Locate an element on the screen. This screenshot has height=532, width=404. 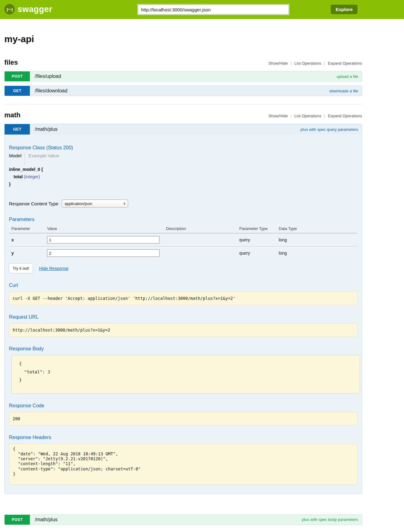
tab-example-value: Example Value is located at coordinates (42, 159).